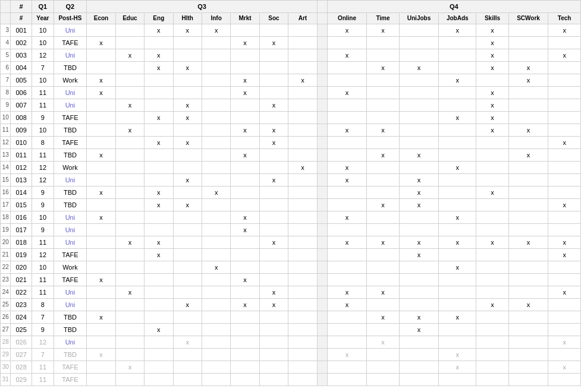 This screenshot has width=581, height=392. I want to click on table-row: 700510Workxxxxx, so click(291, 81).